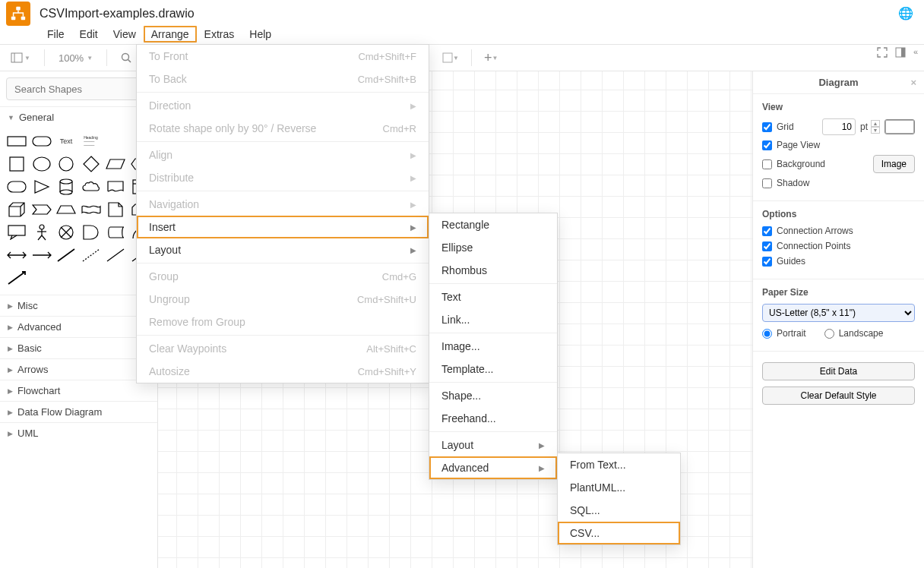 The width and height of the screenshot is (924, 568). I want to click on style-dropdown-icon: ▼, so click(451, 58).